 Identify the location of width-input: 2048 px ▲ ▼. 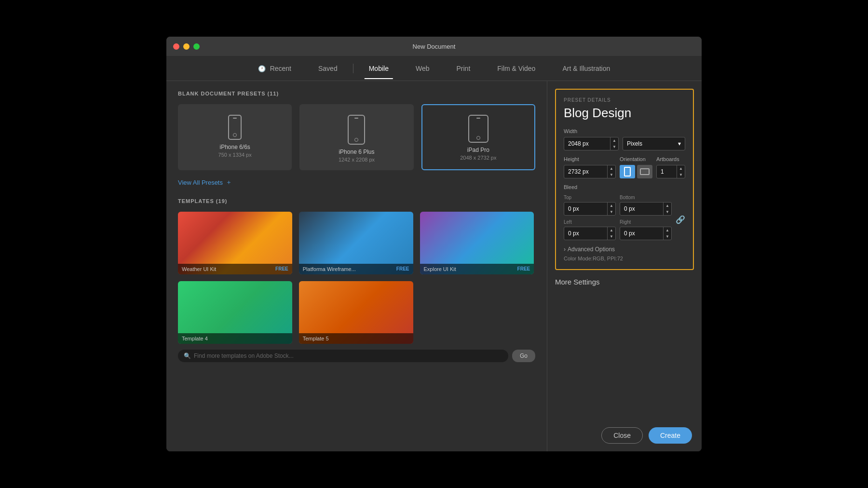
(591, 144).